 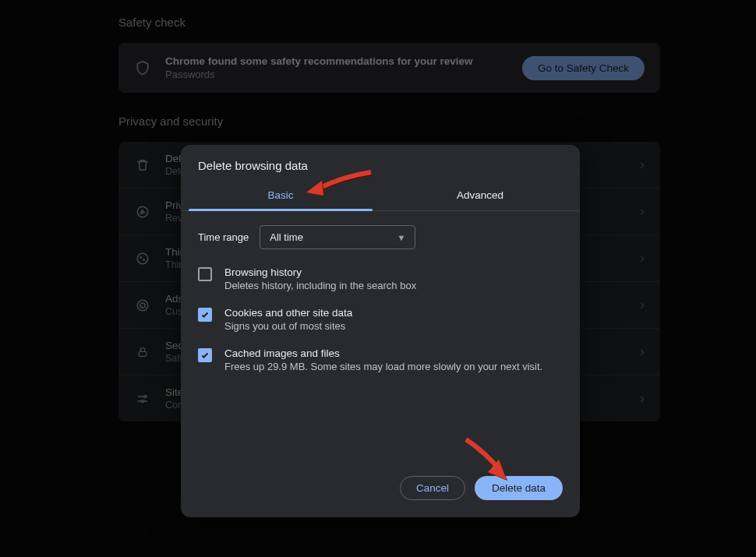 I want to click on cancel-button: Cancel, so click(x=433, y=488).